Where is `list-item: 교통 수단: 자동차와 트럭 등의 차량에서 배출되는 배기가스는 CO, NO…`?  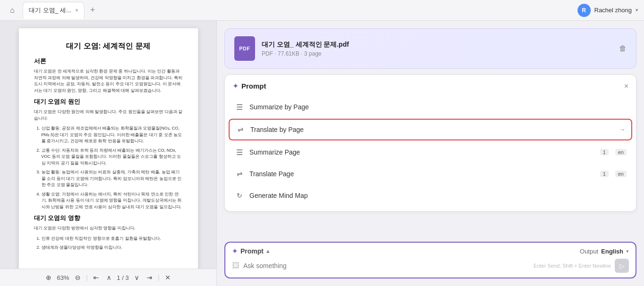
list-item: 교통 수단: 자동차와 트럭 등의 차량에서 배출되는 배기가스는 CO, NO… is located at coordinates (112, 157).